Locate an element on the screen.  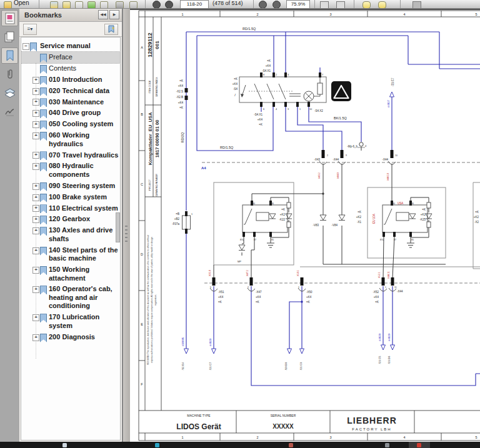
new-bookmark-button is located at coordinates (111, 29).